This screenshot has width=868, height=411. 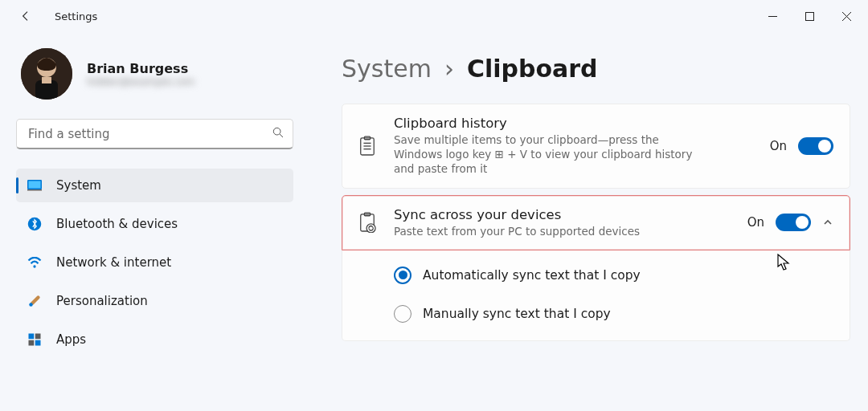 I want to click on sidebar-item-bluetooth: Bluetooth & devices, so click(x=154, y=224).